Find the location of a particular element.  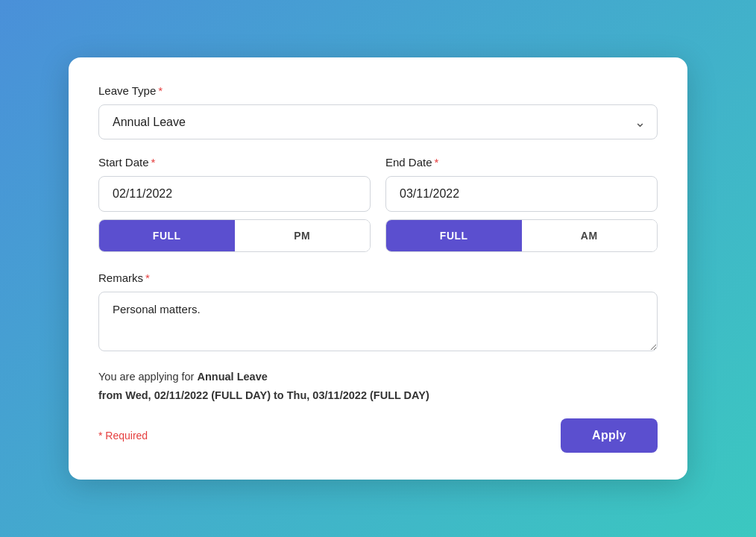

leave-type-required-star: * is located at coordinates (160, 91).